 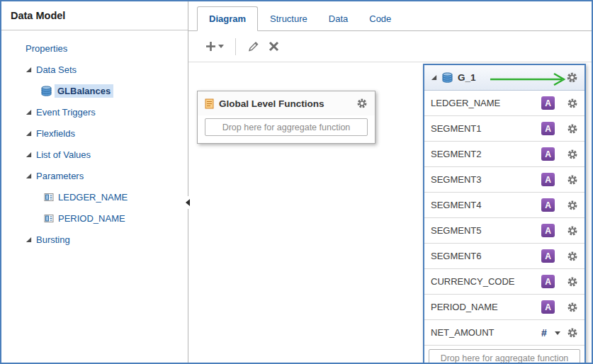 What do you see at coordinates (254, 47) in the screenshot?
I see `edit-dataset-button` at bounding box center [254, 47].